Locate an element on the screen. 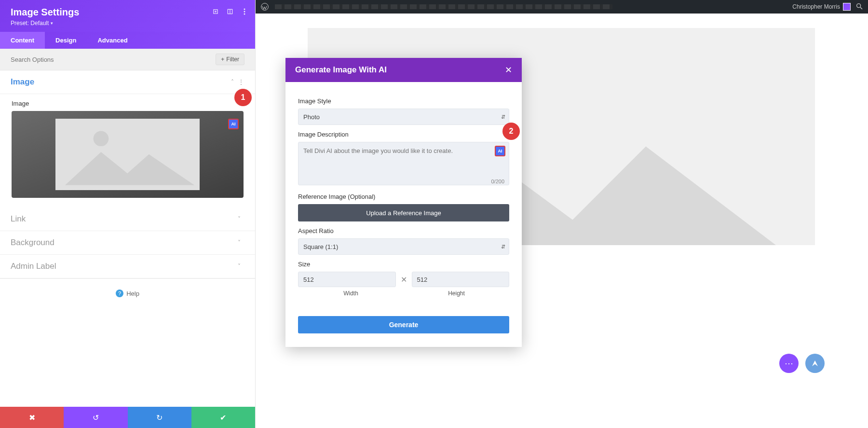 The image size is (868, 428). help-row: ? Help is located at coordinates (127, 292).